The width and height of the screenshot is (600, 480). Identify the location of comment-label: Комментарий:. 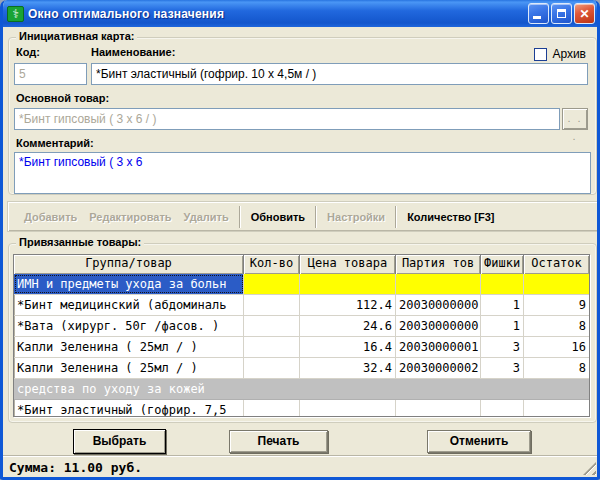
(55, 143).